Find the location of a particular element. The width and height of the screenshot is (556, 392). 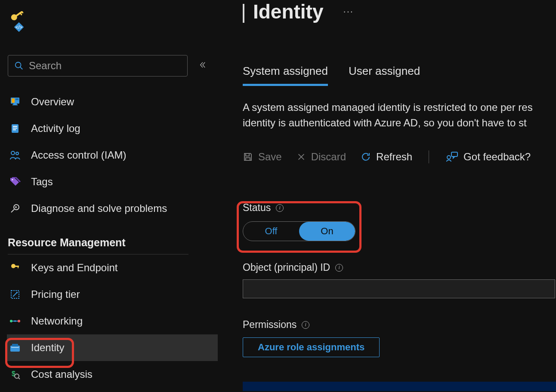

sidebar-item-diagnose: Diagnose and solve problems is located at coordinates (113, 208).